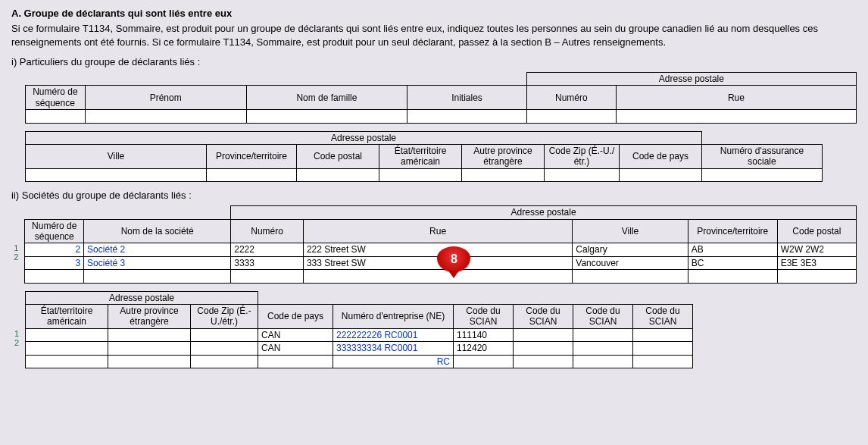  Describe the element at coordinates (394, 316) in the screenshot. I see `header-ne: Numéro d'entreprise (NE)` at that location.